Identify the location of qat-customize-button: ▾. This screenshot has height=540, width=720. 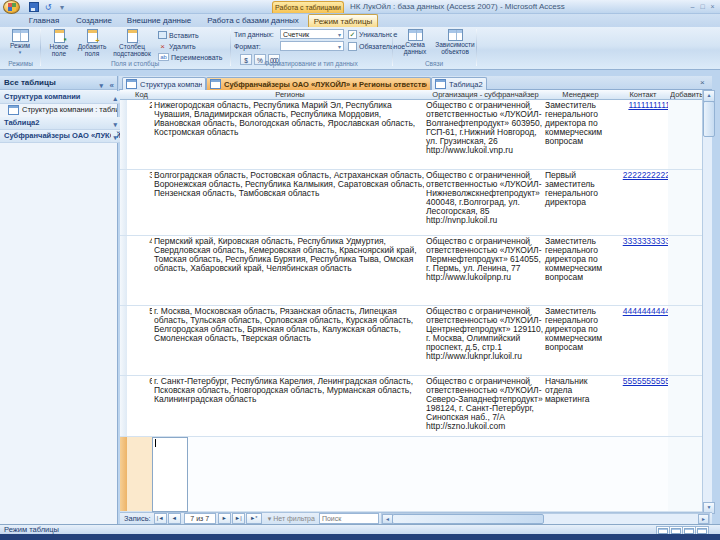
(62, 7).